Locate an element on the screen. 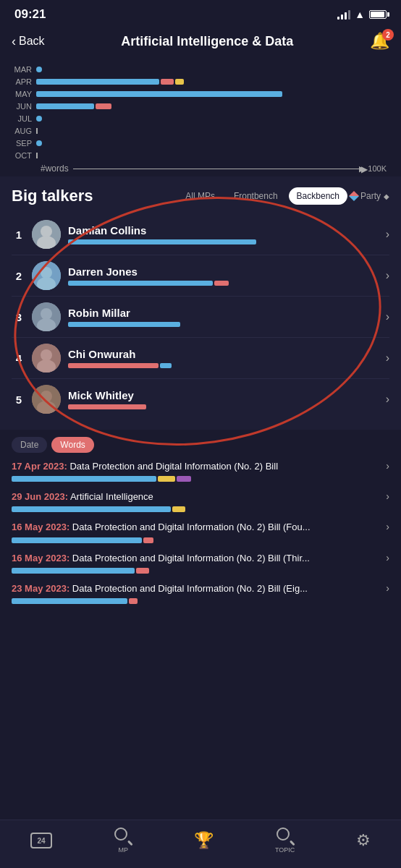  big-talkers-title: Big talkers is located at coordinates (52, 196).